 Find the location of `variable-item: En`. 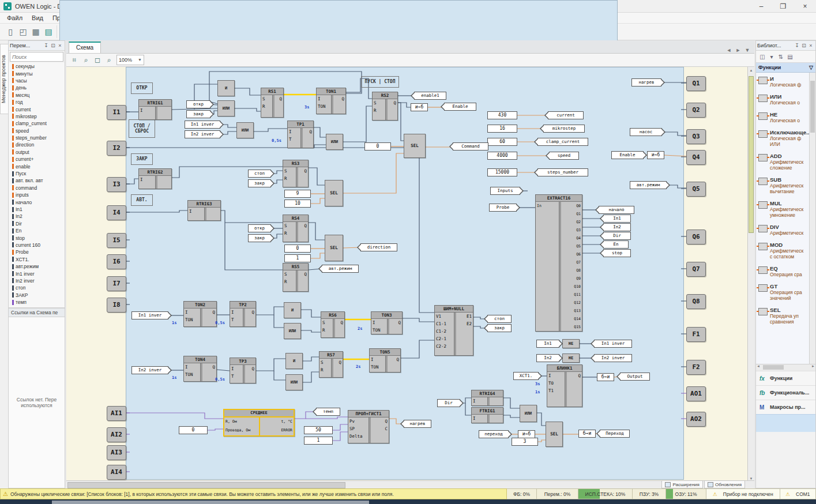

variable-item: En is located at coordinates (37, 231).